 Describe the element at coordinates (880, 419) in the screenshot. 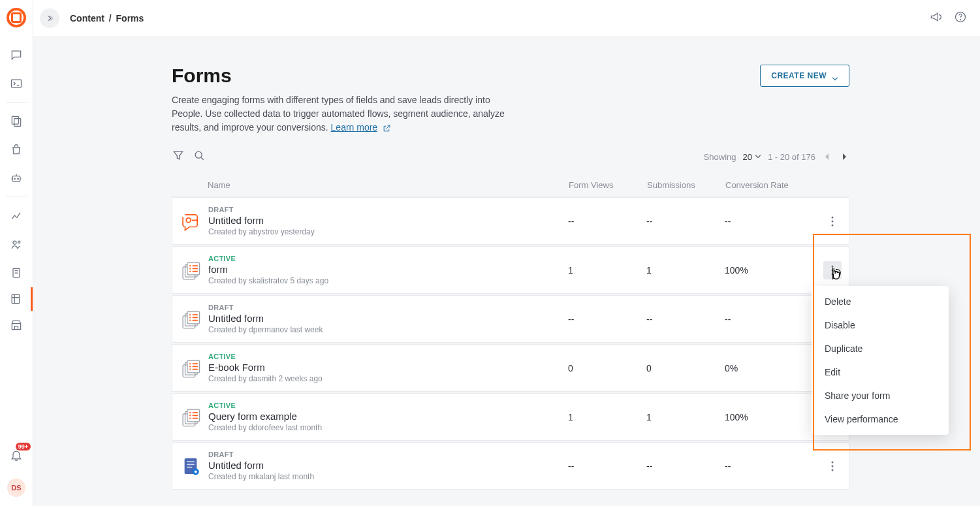

I see `menu-item-view-performance: View performance` at that location.